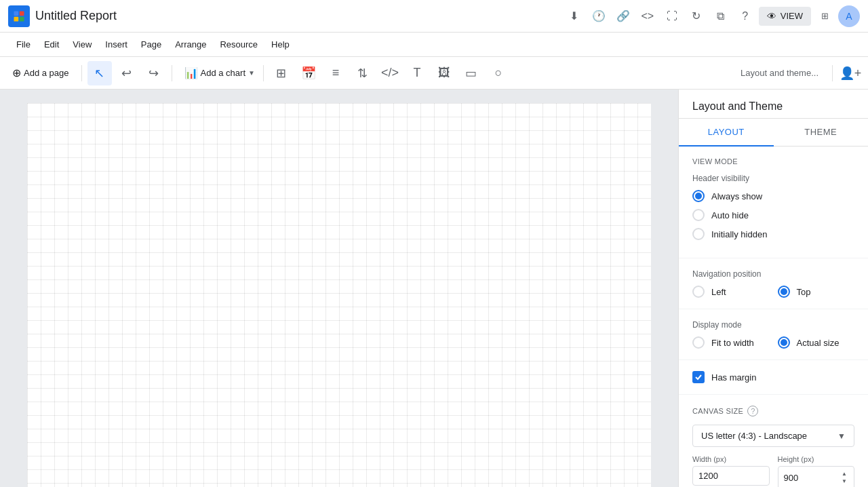 The height and width of the screenshot is (487, 868). I want to click on select-tool-button: ↖, so click(100, 73).